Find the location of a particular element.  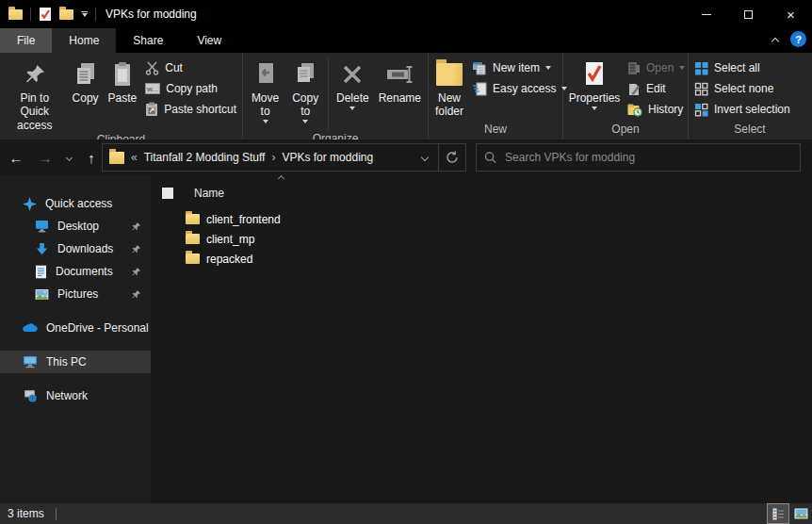

select-all-checkbox is located at coordinates (168, 193).